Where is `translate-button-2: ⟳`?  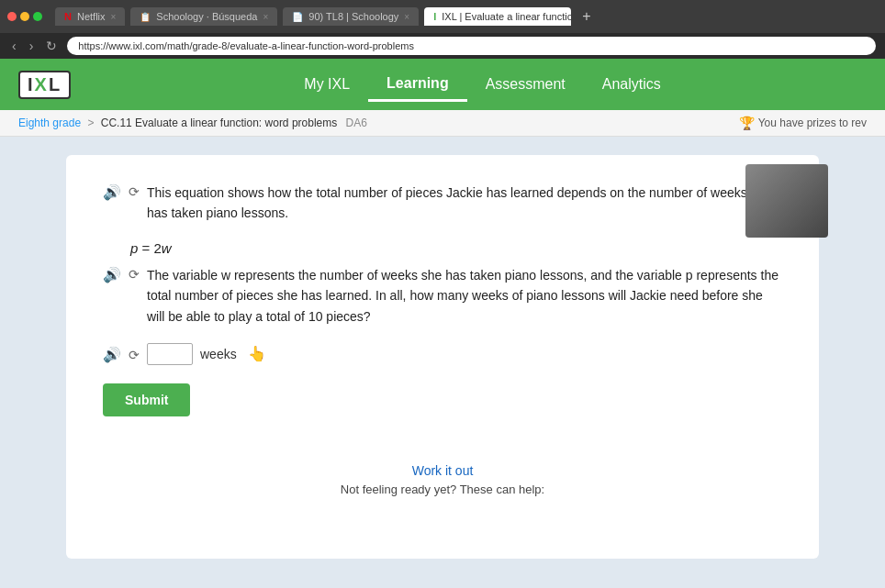
translate-button-2: ⟳ is located at coordinates (134, 274).